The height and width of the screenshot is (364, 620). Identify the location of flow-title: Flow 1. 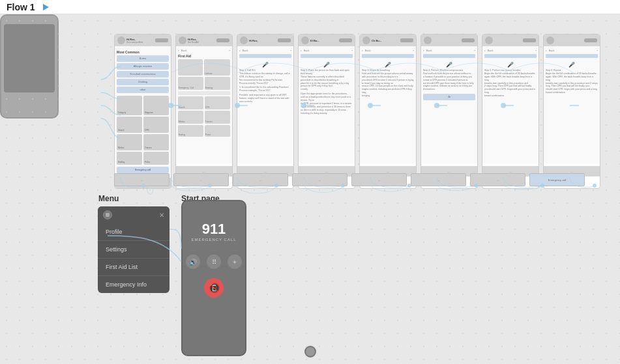
(21, 7).